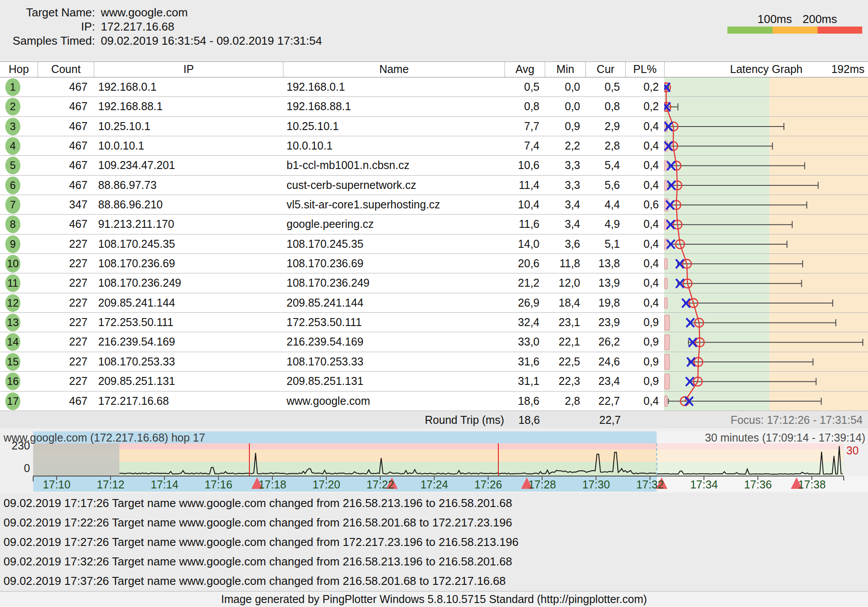 The width and height of the screenshot is (868, 607). What do you see at coordinates (48, 41) in the screenshot?
I see `samples-timed-label: Samples Timed:` at bounding box center [48, 41].